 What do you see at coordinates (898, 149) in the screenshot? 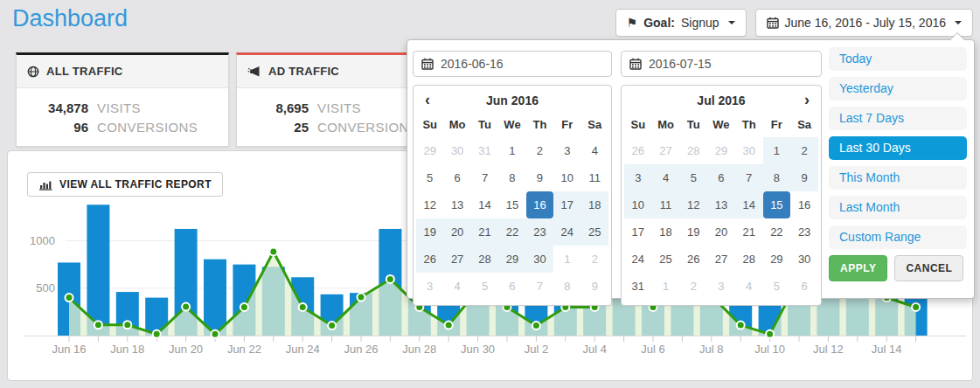
I see `range-option-last-30-days: Last 30 Days` at bounding box center [898, 149].